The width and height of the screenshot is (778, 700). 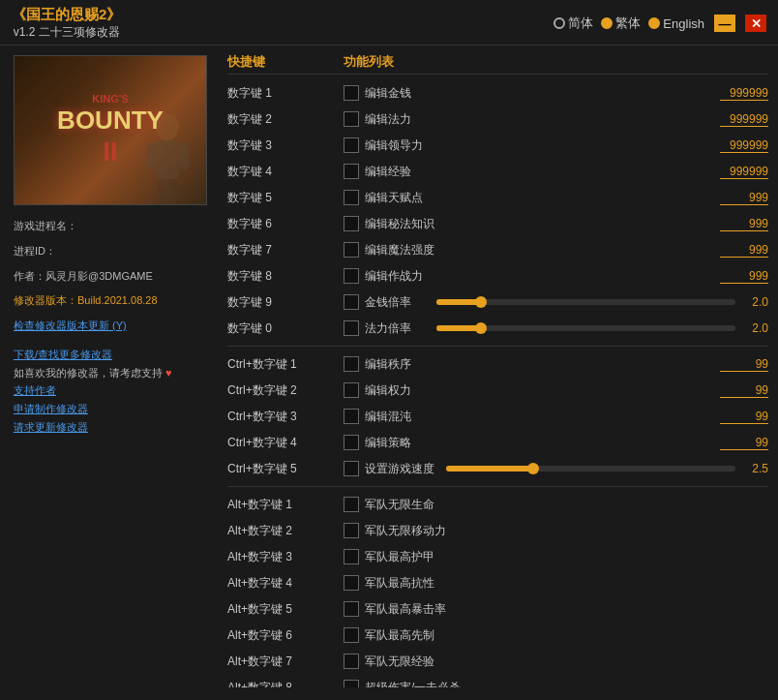 I want to click on title-bar: 《国王的恩赐2》 v1.2 二十三项修改器 简体 繁体 English — ✕, so click(x=389, y=23).